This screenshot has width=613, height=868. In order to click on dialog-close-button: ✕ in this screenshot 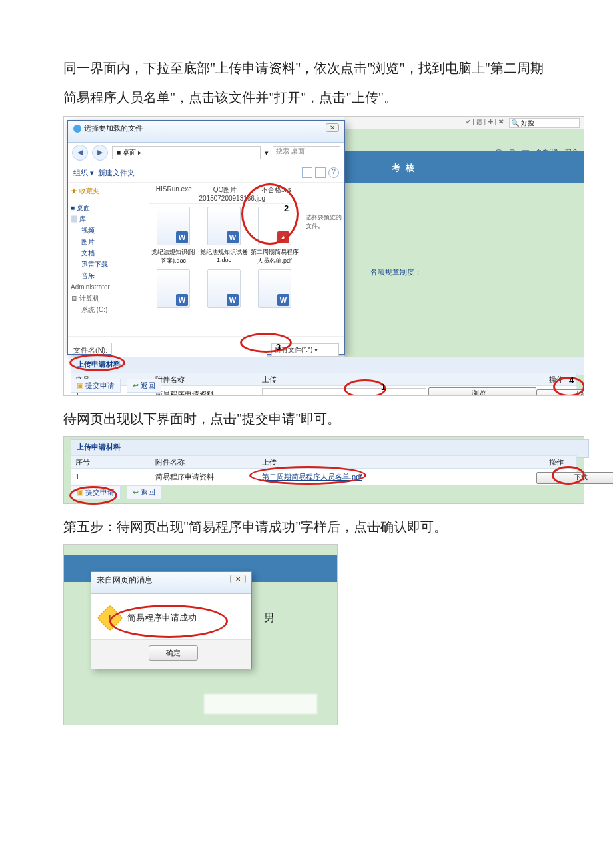, I will do `click(332, 128)`.